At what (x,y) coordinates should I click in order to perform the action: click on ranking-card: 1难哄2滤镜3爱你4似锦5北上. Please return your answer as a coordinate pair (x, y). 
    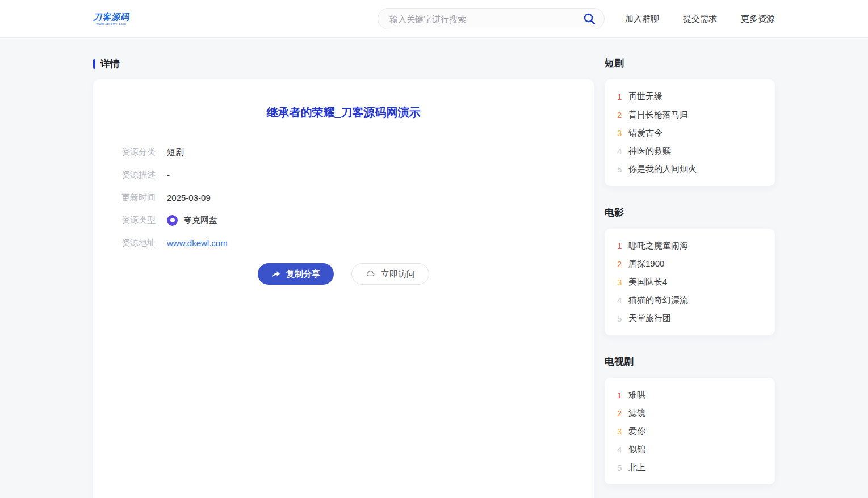
    Looking at the image, I should click on (690, 431).